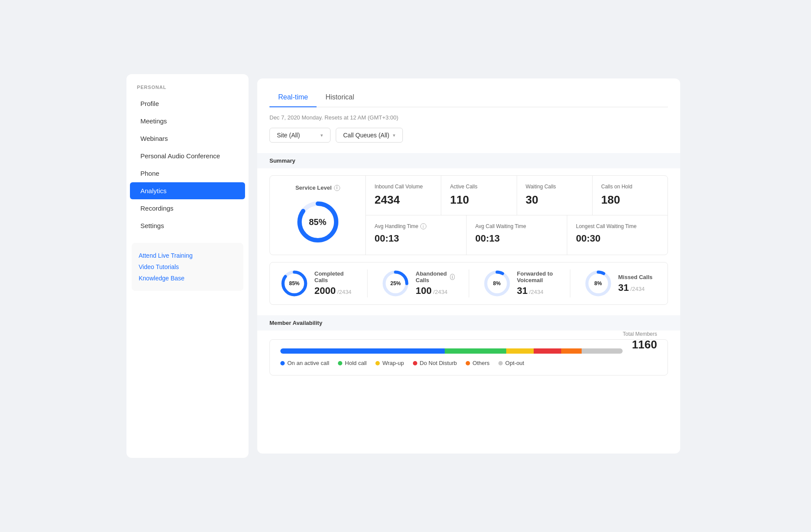 The image size is (811, 532). Describe the element at coordinates (340, 363) in the screenshot. I see `legend-dot-hold-call` at that location.